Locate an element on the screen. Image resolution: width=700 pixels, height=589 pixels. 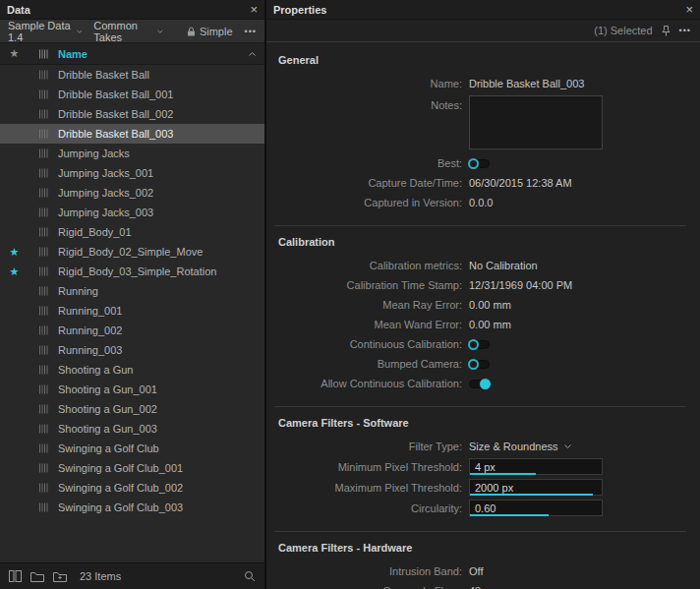
mean-ray-error-value: 0.00 mm is located at coordinates (490, 305).